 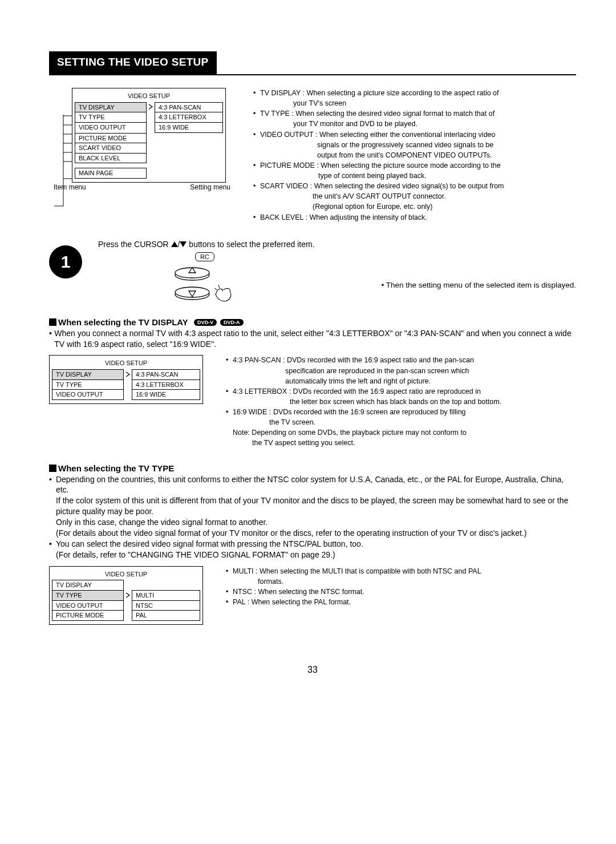 I want to click on page-title: SETTING THE VIDEO SETUP, so click(x=133, y=63).